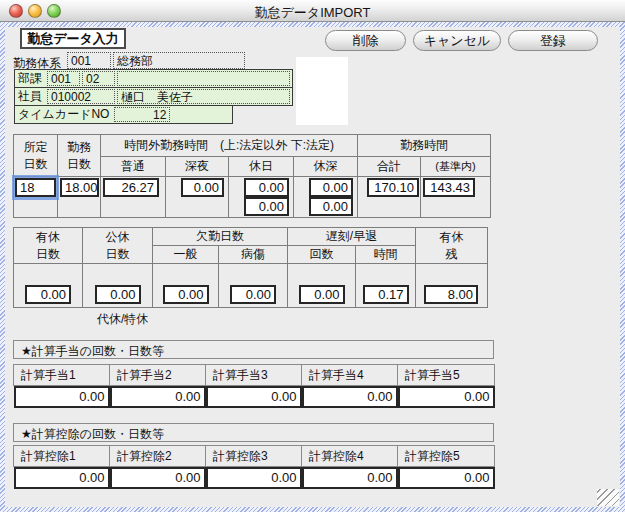 The width and height of the screenshot is (625, 512). I want to click on cell-public-holiday: 0.00, so click(118, 286).